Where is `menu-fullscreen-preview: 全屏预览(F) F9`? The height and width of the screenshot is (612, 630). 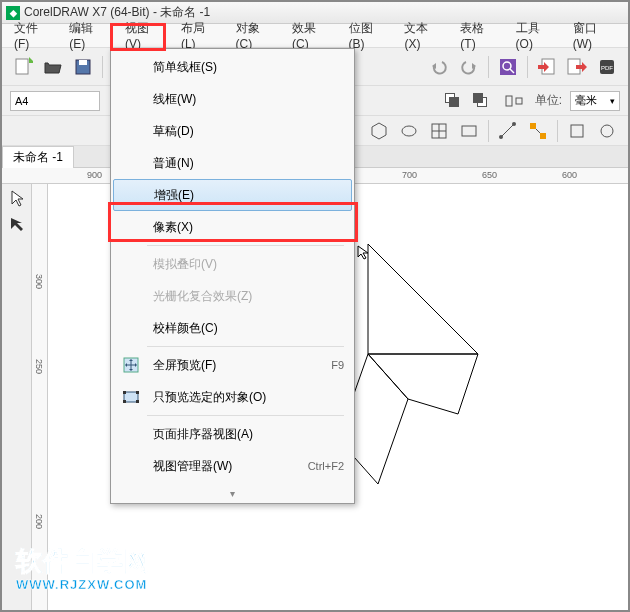 menu-fullscreen-preview: 全屏预览(F) F9 is located at coordinates (232, 365).